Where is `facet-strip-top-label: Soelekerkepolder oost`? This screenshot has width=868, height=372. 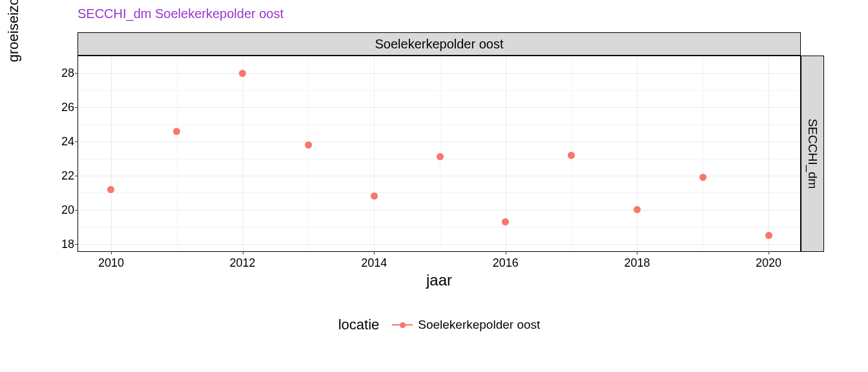 facet-strip-top-label: Soelekerkepolder oost is located at coordinates (439, 44).